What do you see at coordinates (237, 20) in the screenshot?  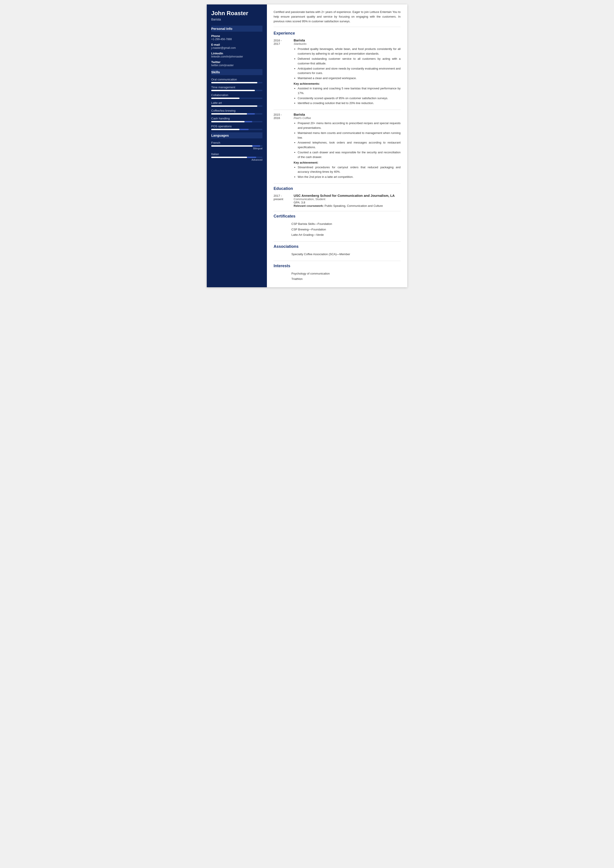 I see `candidate-title: Barista` at bounding box center [237, 20].